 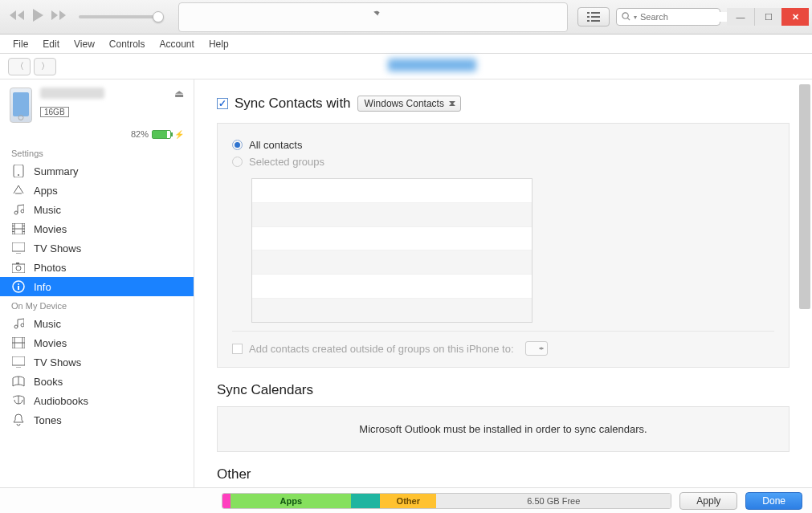 I want to click on apple-logo-icon, so click(x=373, y=17).